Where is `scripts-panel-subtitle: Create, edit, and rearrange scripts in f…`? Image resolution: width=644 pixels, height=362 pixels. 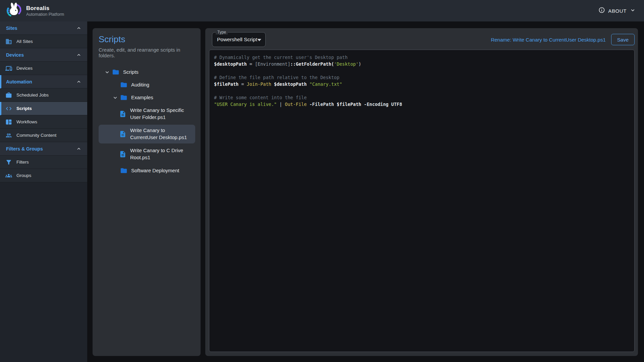
scripts-panel-subtitle: Create, edit, and rearrange scripts in f… is located at coordinates (147, 53).